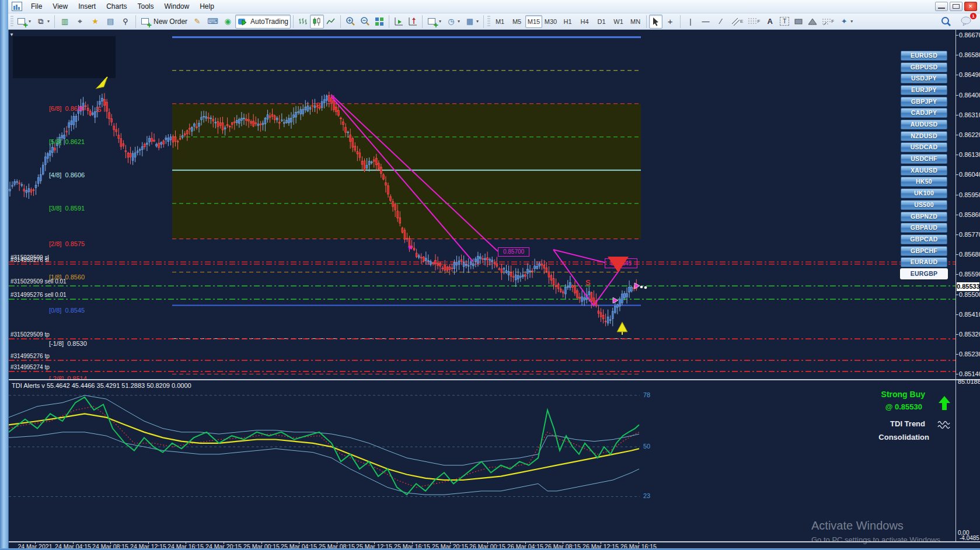 This screenshot has height=550, width=980. I want to click on symbol-button-hk50: HK50, so click(924, 182).